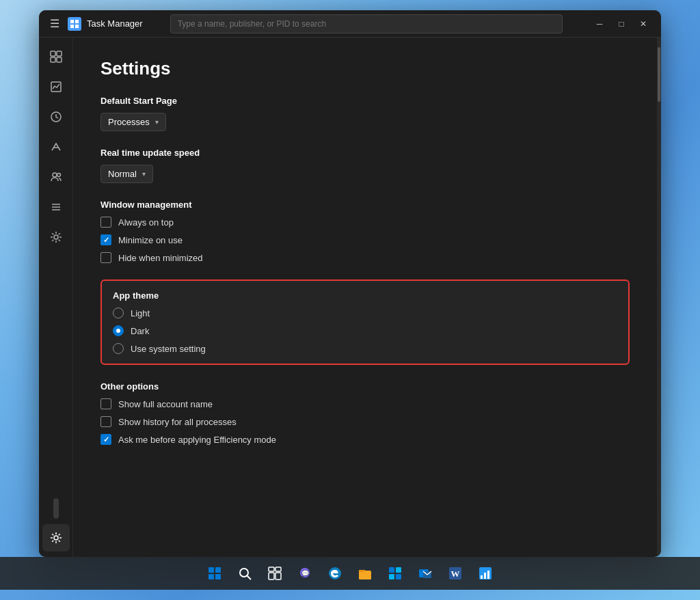 The width and height of the screenshot is (700, 600). Describe the element at coordinates (621, 24) in the screenshot. I see `window-controls: ─ □ ✕` at that location.